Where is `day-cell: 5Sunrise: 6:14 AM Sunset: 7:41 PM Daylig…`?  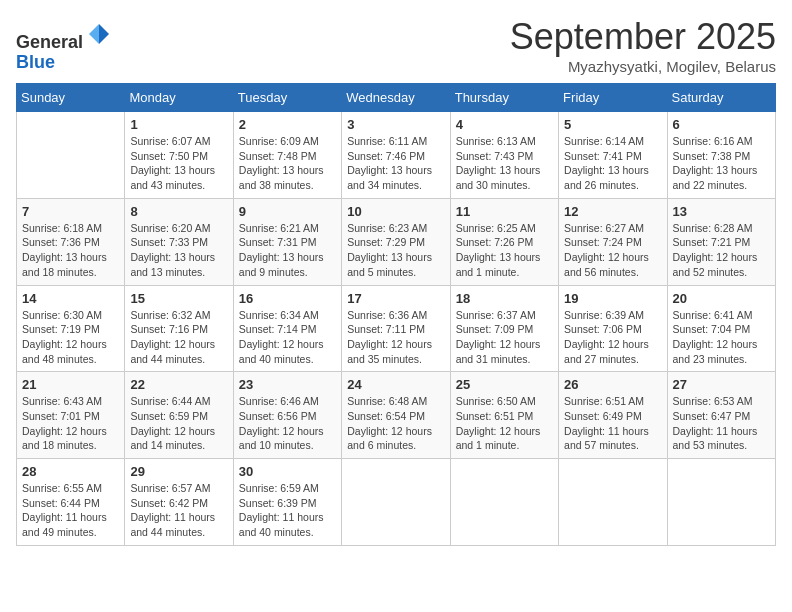 day-cell: 5Sunrise: 6:14 AM Sunset: 7:41 PM Daylig… is located at coordinates (613, 156).